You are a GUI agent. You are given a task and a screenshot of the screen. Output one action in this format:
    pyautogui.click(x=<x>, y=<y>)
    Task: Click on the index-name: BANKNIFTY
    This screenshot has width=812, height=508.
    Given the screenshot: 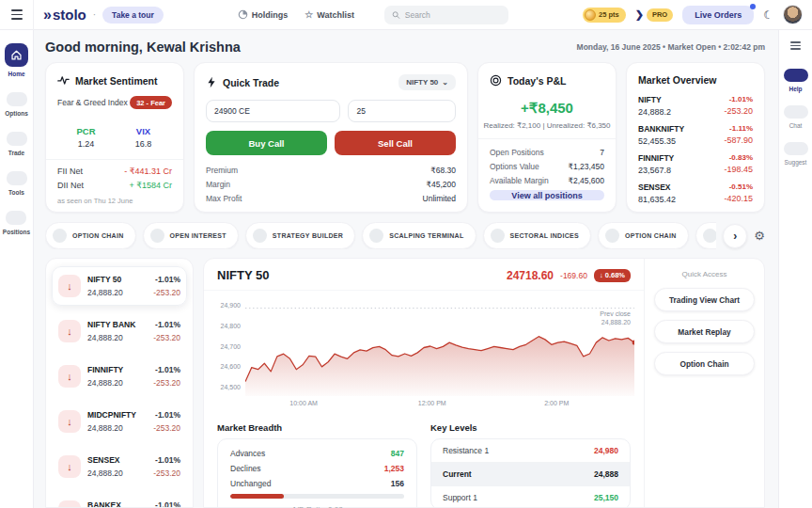 What is the action you would take?
    pyautogui.click(x=662, y=129)
    